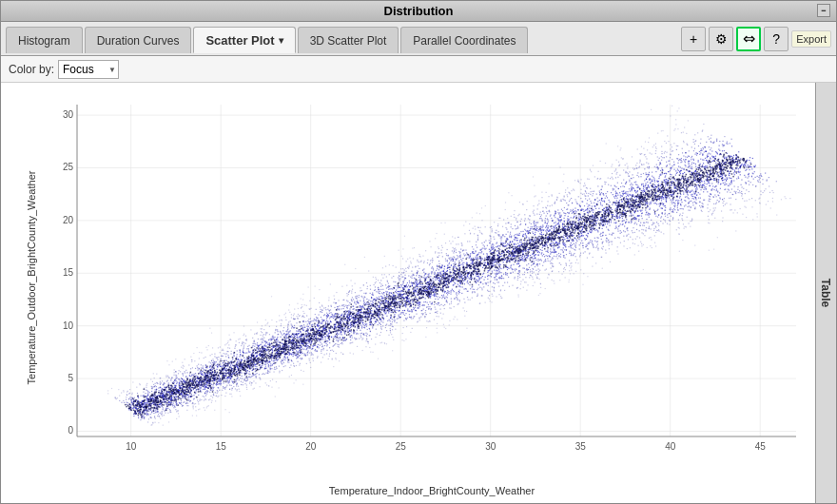 The width and height of the screenshot is (837, 504). I want to click on window-title: Distribution, so click(418, 11).